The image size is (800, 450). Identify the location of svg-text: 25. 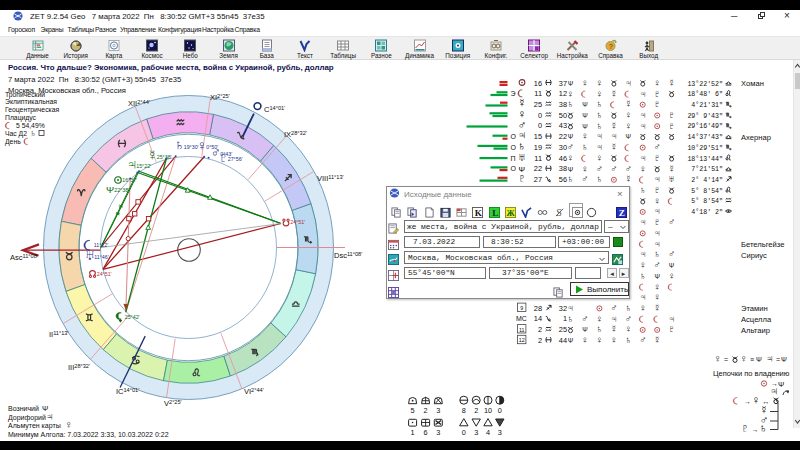
(563, 330).